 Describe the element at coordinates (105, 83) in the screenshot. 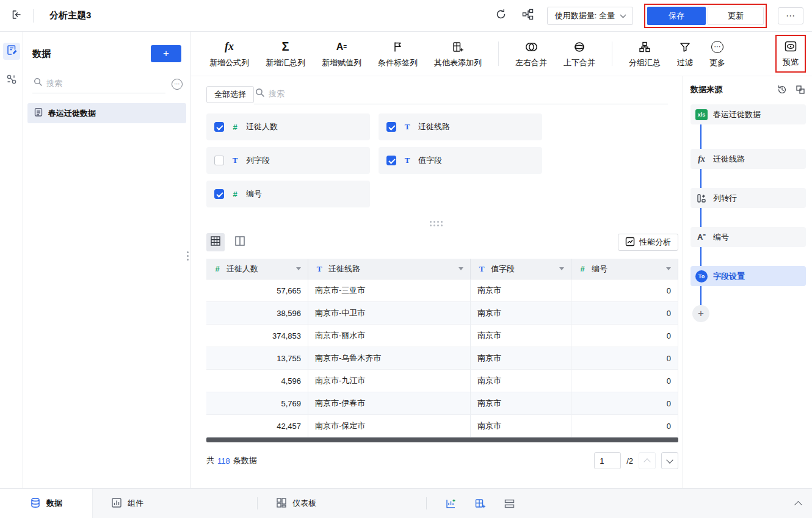

I see `dataset-search-input` at that location.